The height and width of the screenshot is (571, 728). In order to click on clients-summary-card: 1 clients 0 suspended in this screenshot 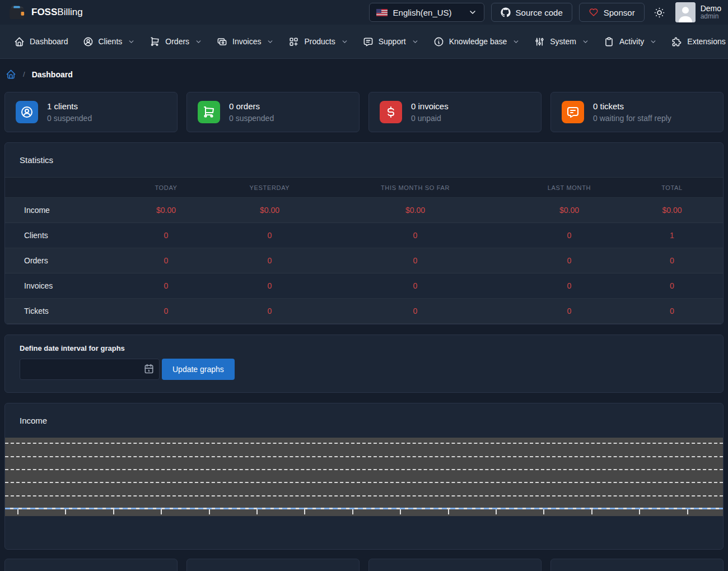, I will do `click(91, 112)`.